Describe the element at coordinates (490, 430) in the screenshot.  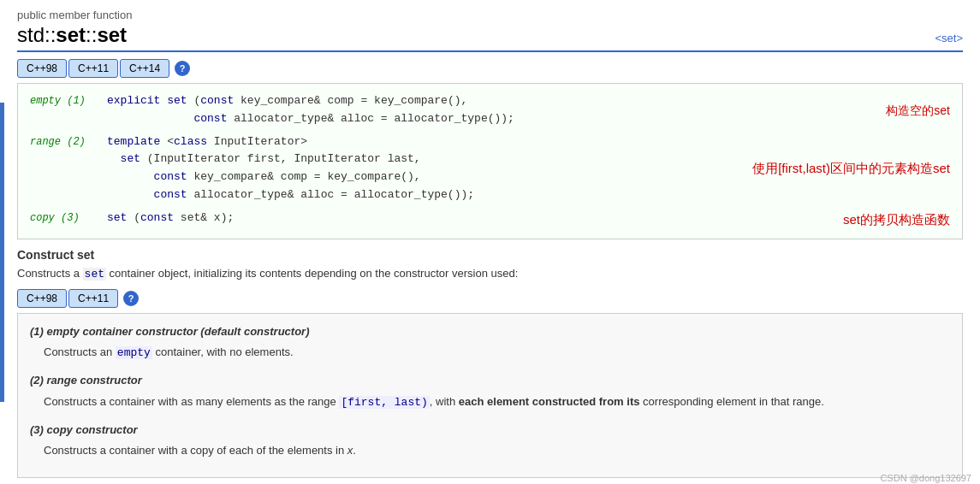
I see `desc-title-3: (3) copy constructor` at that location.